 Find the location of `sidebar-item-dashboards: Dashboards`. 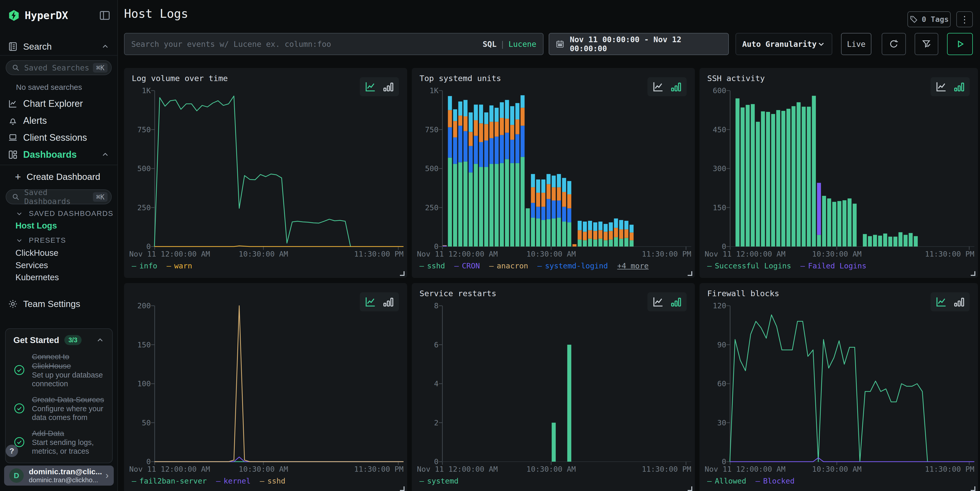

sidebar-item-dashboards: Dashboards is located at coordinates (59, 155).